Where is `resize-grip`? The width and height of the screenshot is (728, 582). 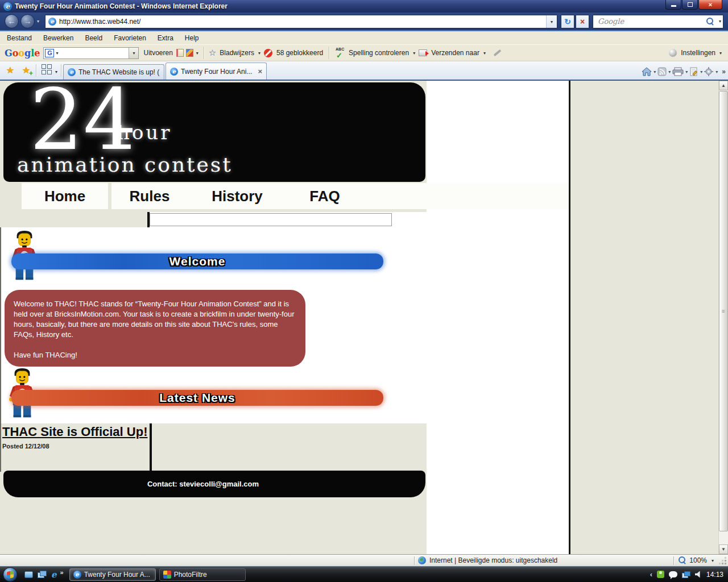
resize-grip is located at coordinates (726, 564).